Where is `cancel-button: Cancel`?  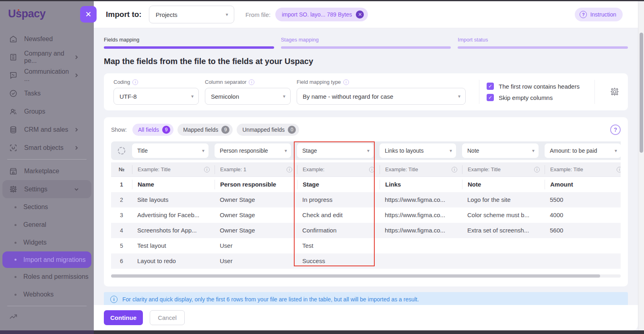 cancel-button: Cancel is located at coordinates (167, 317).